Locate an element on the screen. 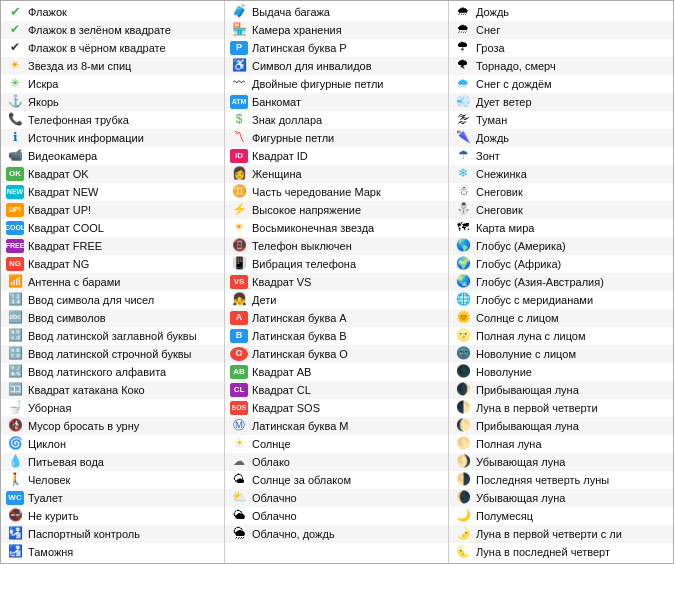 The width and height of the screenshot is (674, 600). list-item: $Знак доллара is located at coordinates (336, 120).